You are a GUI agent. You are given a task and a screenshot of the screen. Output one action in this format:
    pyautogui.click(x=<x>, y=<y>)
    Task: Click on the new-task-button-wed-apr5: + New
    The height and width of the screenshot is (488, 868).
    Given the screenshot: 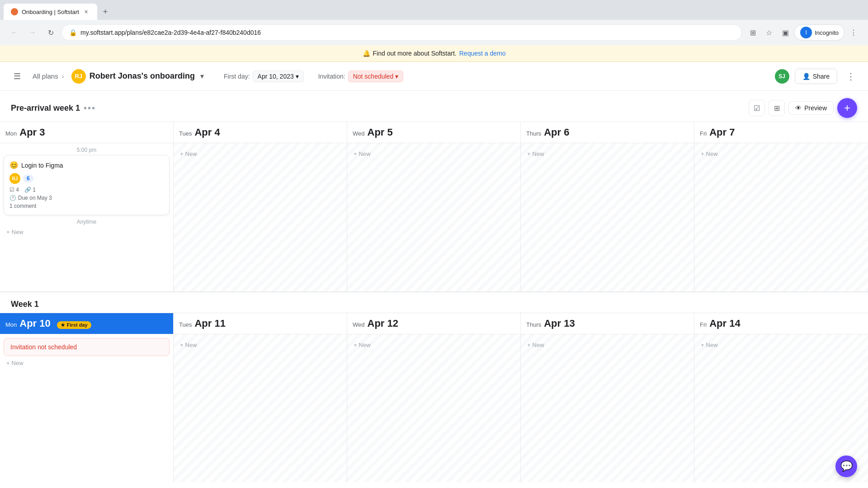 What is the action you would take?
    pyautogui.click(x=434, y=154)
    